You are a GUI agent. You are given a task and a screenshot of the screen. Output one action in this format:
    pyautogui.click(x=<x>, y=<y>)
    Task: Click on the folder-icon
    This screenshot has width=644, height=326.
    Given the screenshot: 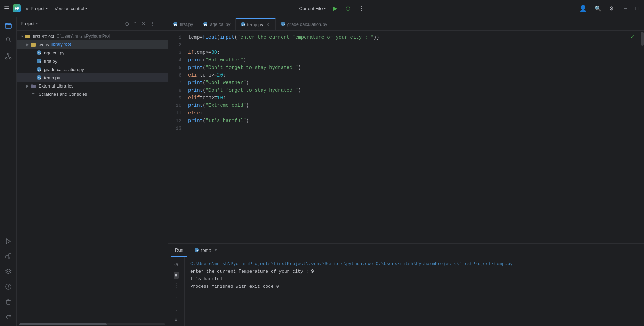 What is the action you would take?
    pyautogui.click(x=28, y=36)
    